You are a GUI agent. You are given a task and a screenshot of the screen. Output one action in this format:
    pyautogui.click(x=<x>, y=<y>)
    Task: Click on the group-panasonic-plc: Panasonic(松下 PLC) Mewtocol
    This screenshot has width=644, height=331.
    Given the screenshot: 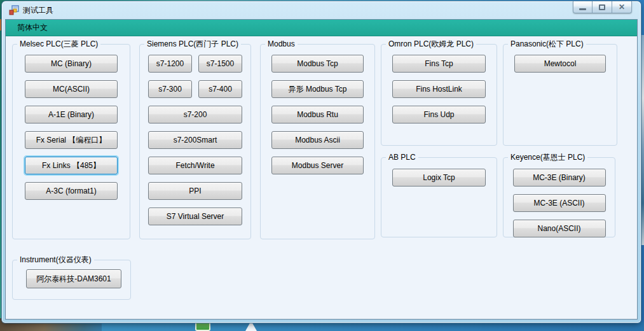 What is the action you would take?
    pyautogui.click(x=560, y=93)
    